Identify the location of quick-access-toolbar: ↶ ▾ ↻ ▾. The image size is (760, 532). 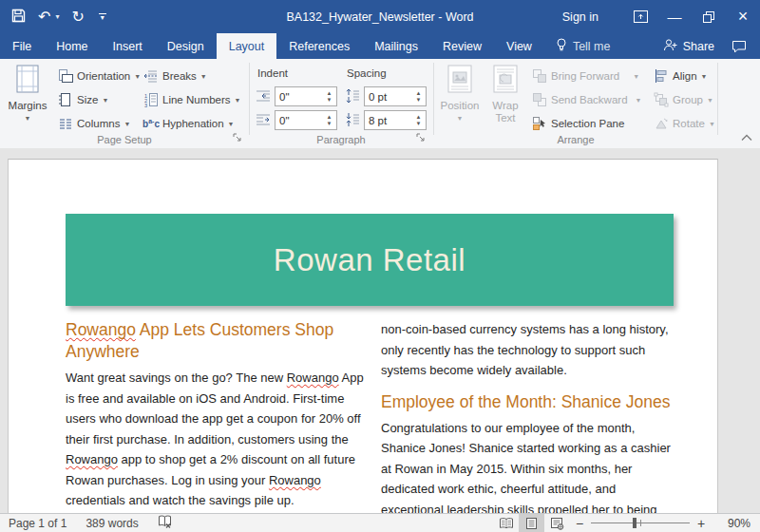
(59, 17).